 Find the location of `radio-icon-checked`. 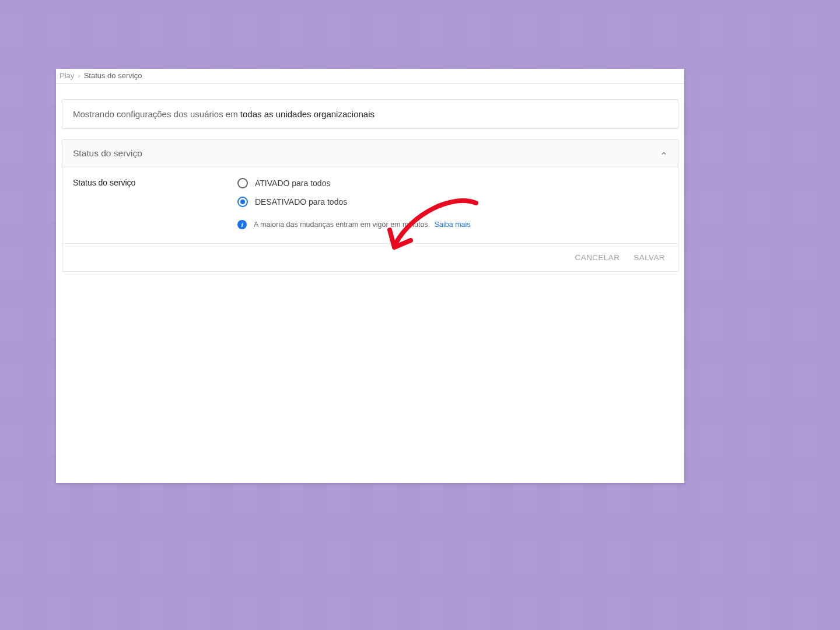

radio-icon-checked is located at coordinates (243, 202).